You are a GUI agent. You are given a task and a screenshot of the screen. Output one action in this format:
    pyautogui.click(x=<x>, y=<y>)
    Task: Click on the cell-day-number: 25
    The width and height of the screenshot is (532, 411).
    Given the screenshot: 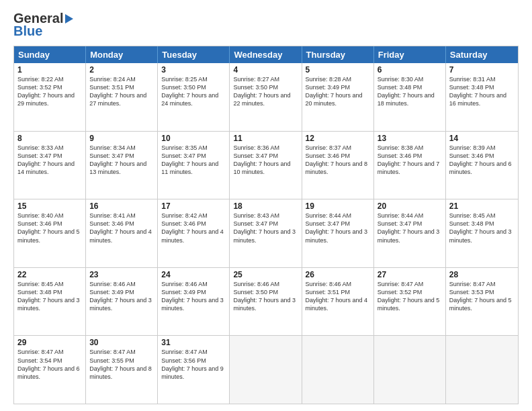 What is the action you would take?
    pyautogui.click(x=265, y=275)
    